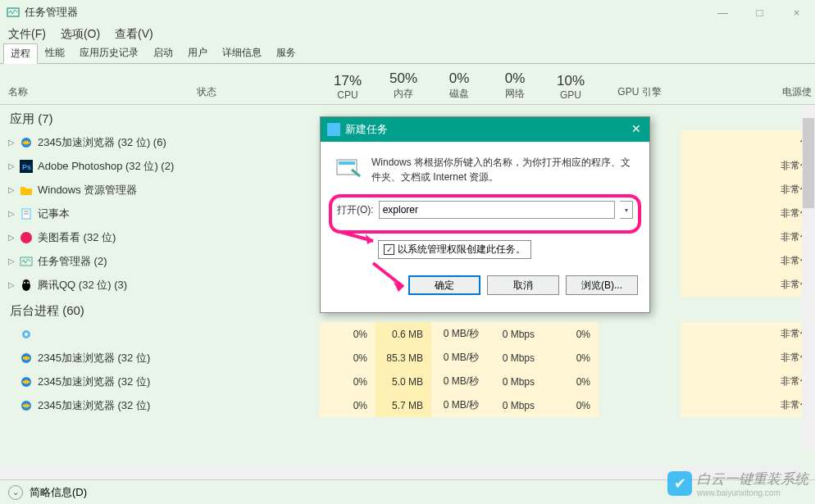 This screenshot has height=504, width=815. Describe the element at coordinates (797, 12) in the screenshot. I see `close-button: ×` at that location.